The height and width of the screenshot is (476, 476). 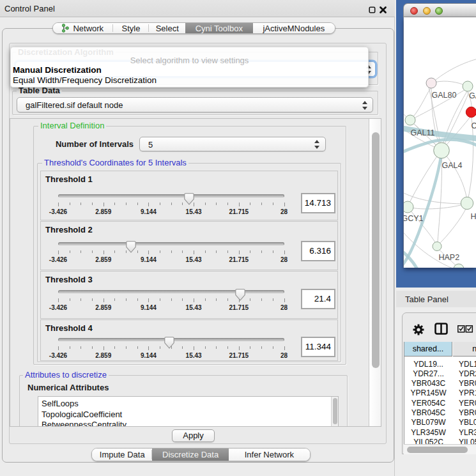 What do you see at coordinates (439, 11) in the screenshot?
I see `zoom-traffic-light` at bounding box center [439, 11].